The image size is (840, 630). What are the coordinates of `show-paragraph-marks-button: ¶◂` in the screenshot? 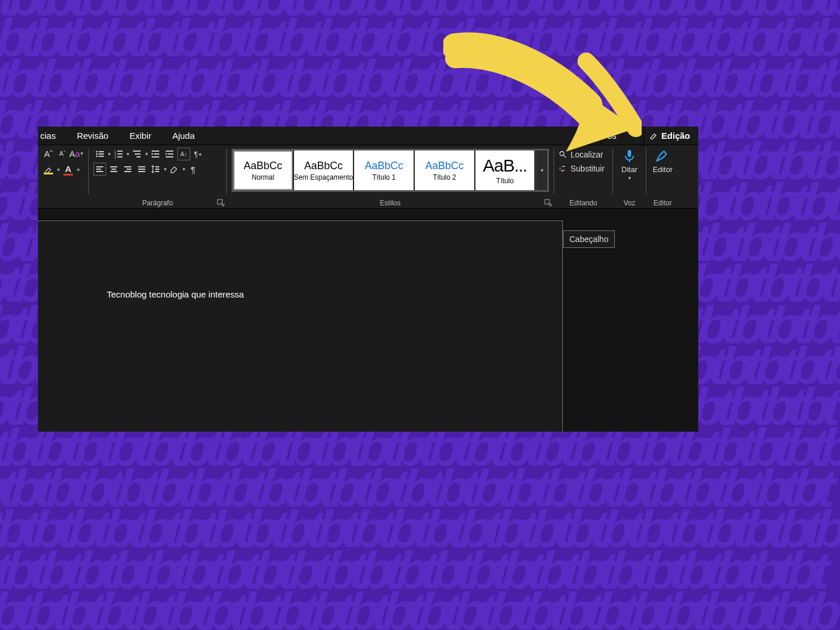 It's located at (198, 154).